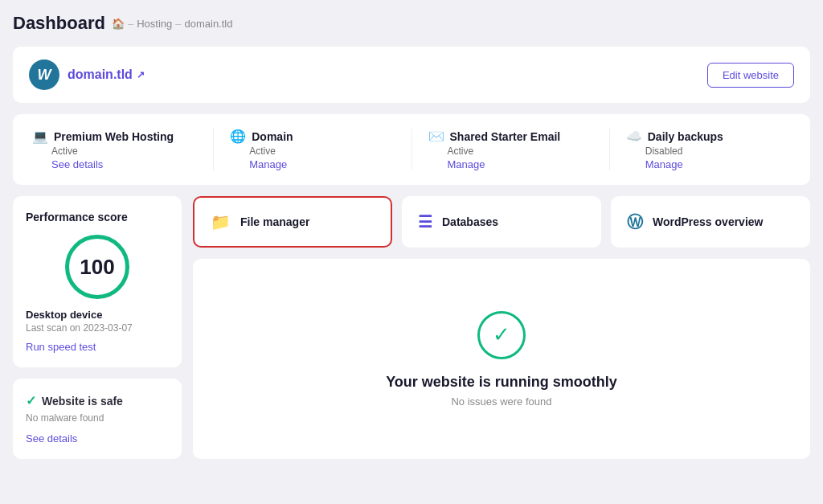 Image resolution: width=823 pixels, height=504 pixels. What do you see at coordinates (97, 328) in the screenshot?
I see `scan-date: Last scan on 2023-03-07` at bounding box center [97, 328].